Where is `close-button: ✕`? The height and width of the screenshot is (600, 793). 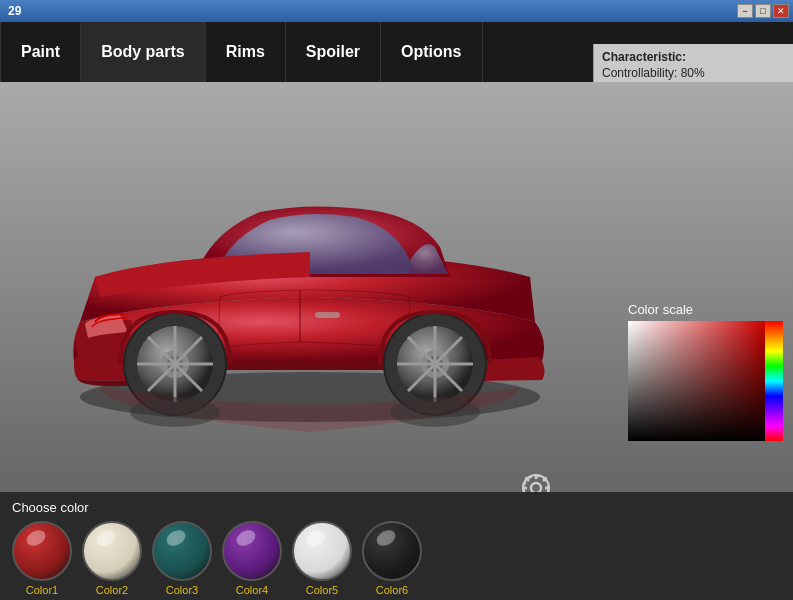
close-button: ✕ is located at coordinates (781, 11).